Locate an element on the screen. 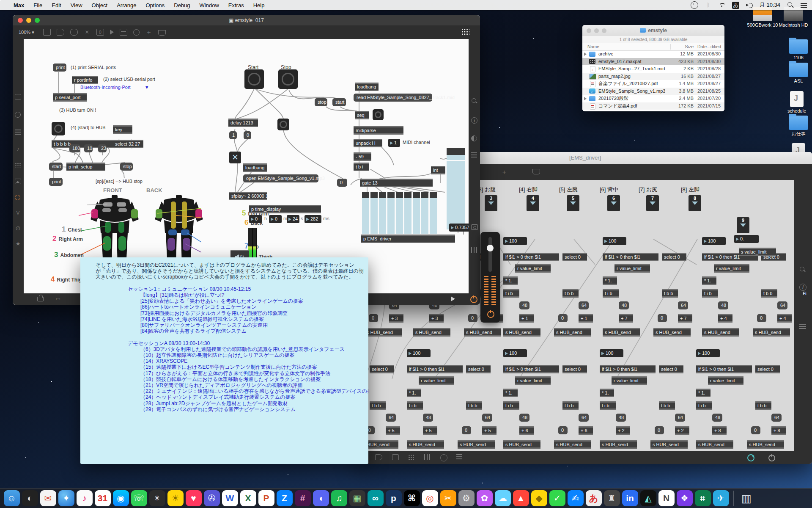 The width and height of the screenshot is (812, 508). dock-app-4: ✦ is located at coordinates (66, 498).